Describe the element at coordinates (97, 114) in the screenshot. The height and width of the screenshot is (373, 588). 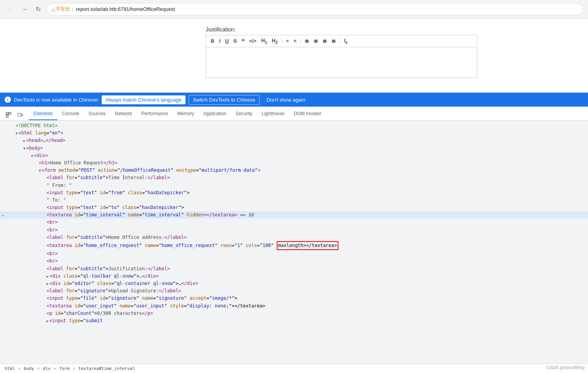
I see `tab-sources: Sources` at that location.